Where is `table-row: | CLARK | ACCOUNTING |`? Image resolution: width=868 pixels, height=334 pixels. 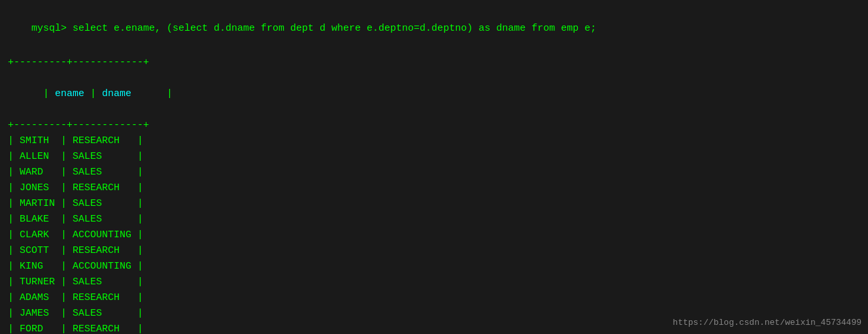 table-row: | CLARK | ACCOUNTING | is located at coordinates (434, 235).